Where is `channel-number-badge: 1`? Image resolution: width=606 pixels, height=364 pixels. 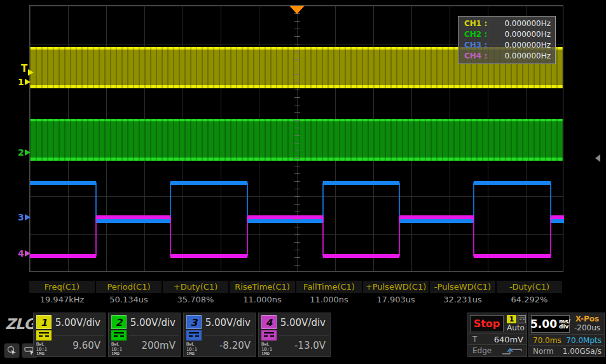 channel-number-badge: 1 is located at coordinates (44, 322).